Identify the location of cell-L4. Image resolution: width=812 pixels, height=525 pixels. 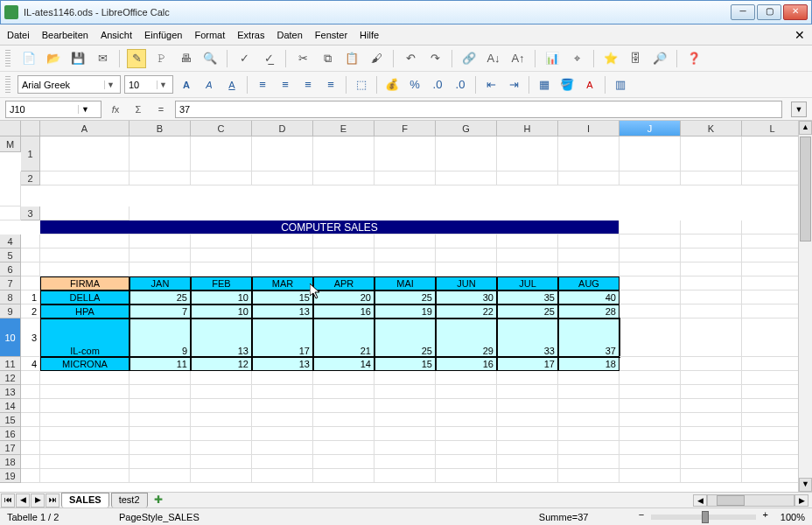
(711, 242).